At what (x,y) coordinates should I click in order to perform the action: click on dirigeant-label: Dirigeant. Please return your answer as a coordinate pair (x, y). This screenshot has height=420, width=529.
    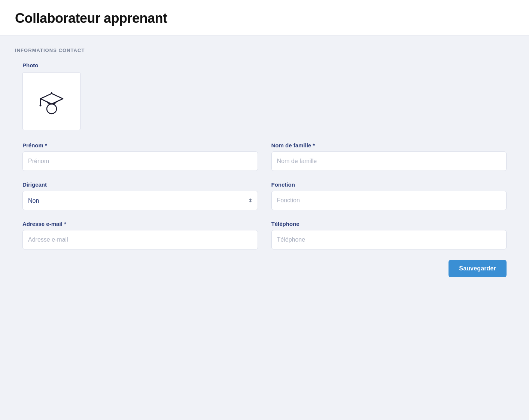
    Looking at the image, I should click on (140, 185).